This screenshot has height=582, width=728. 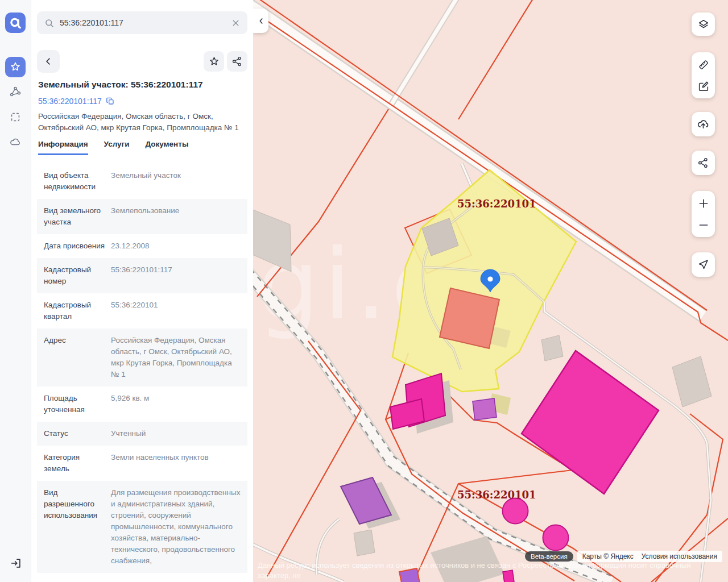 I want to click on back-button, so click(x=48, y=61).